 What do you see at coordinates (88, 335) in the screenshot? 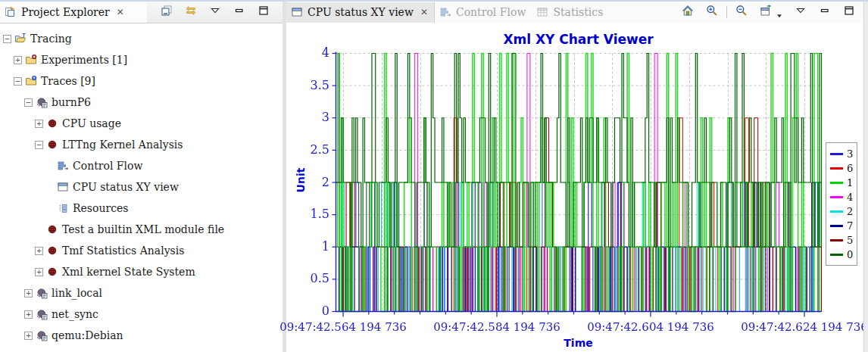
I see `tree-item-label: qemu:Debian` at bounding box center [88, 335].